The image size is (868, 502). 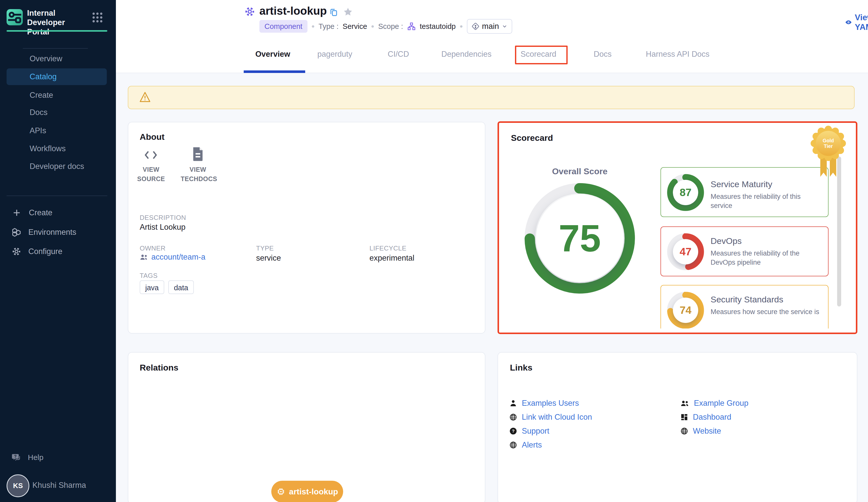 What do you see at coordinates (490, 26) in the screenshot?
I see `branch-select: main` at bounding box center [490, 26].